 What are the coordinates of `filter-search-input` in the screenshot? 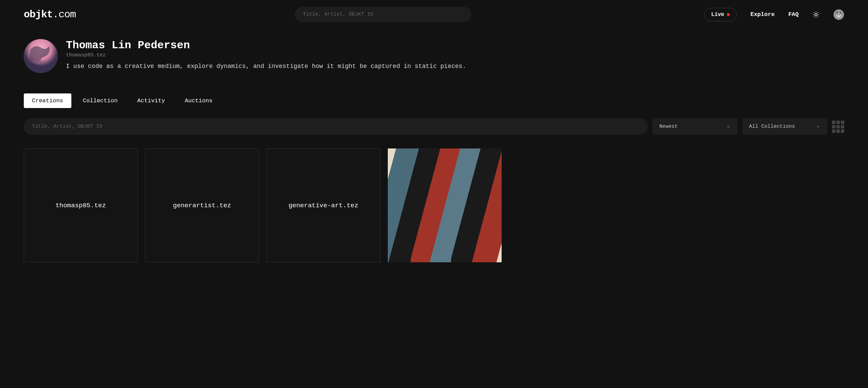 It's located at (336, 126).